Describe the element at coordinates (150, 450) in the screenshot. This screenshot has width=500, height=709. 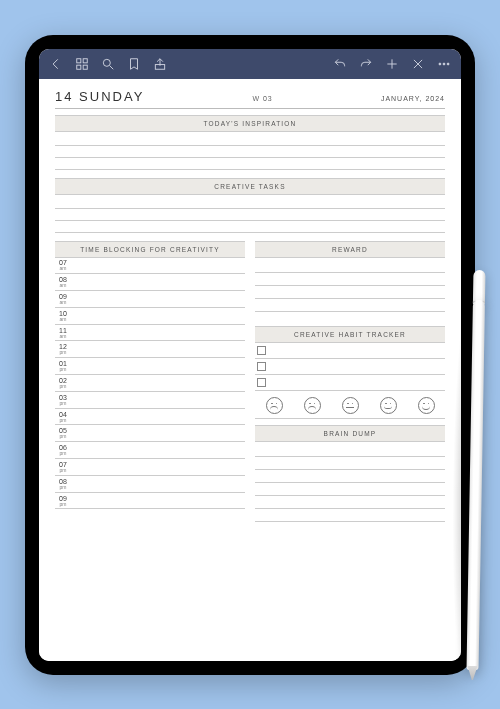
I see `time-row: 06pm` at that location.